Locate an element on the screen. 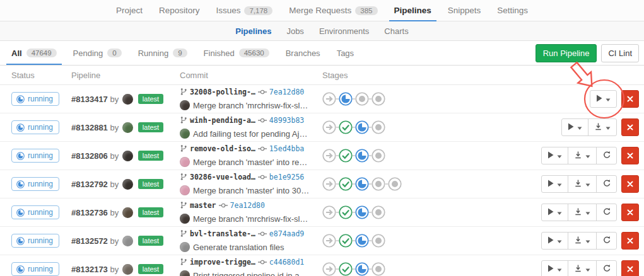 The width and height of the screenshot is (644, 276). tab-running: Running 9 is located at coordinates (163, 53).